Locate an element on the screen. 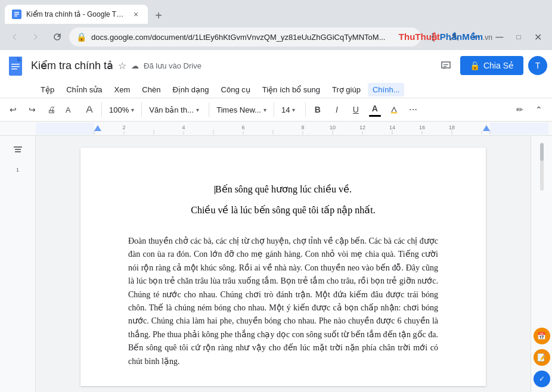 The image size is (552, 392). menu-format: Định dạng is located at coordinates (191, 89).